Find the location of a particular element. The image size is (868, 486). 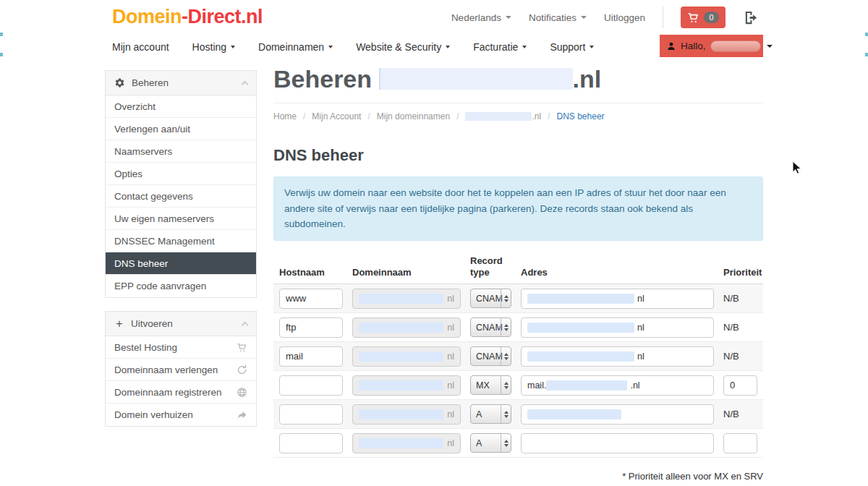

sidebar-item-label: Bestel Hosting is located at coordinates (146, 347).